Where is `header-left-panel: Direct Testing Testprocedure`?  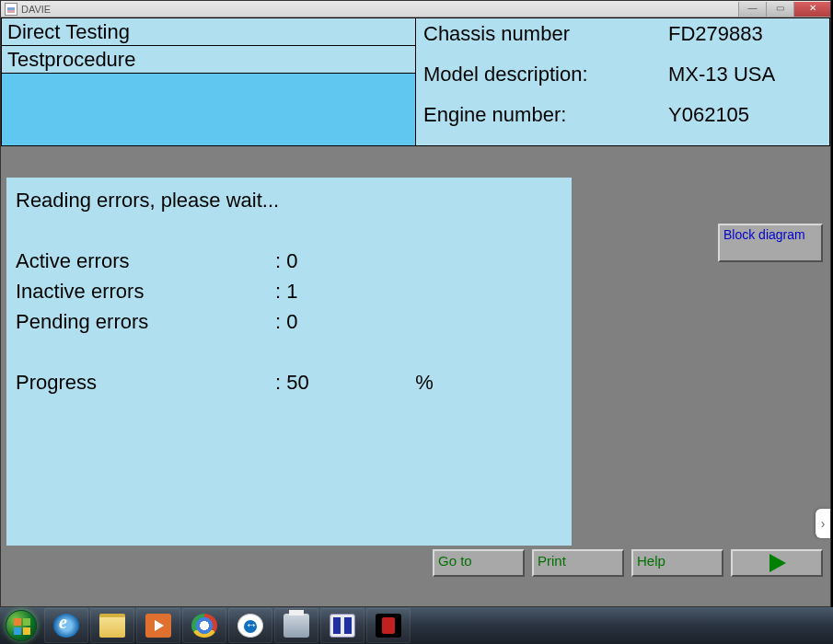
header-left-panel: Direct Testing Testprocedure is located at coordinates (208, 82).